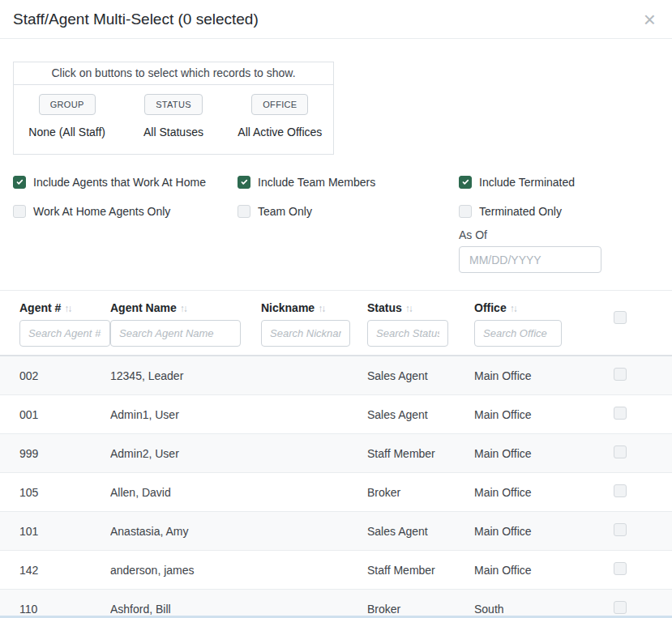  I want to click on checkbox-team-only, so click(244, 211).